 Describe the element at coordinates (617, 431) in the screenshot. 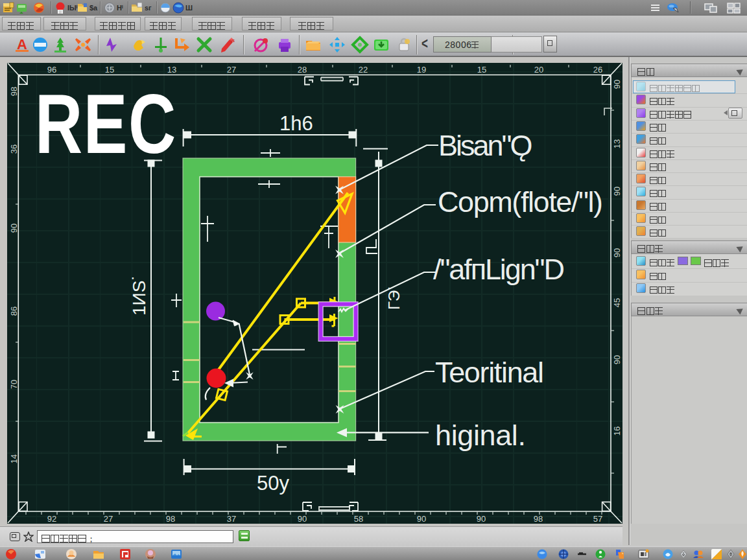

I see `svg-text: 16` at that location.